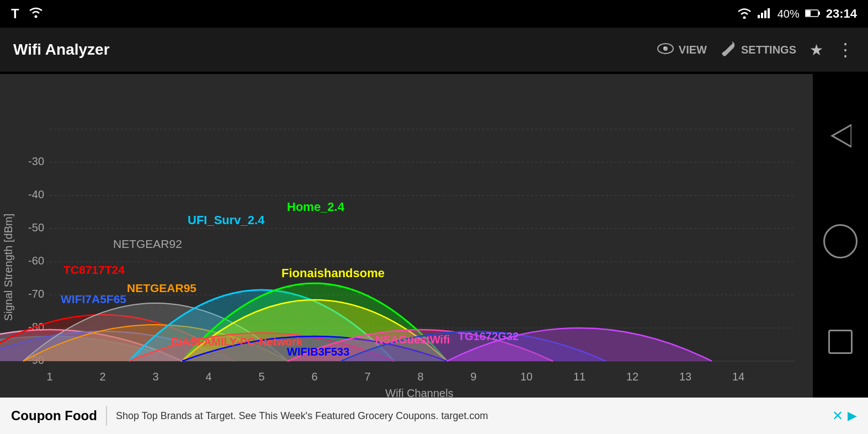 This screenshot has width=868, height=434. What do you see at coordinates (368, 377) in the screenshot?
I see `svg-text: 7` at bounding box center [368, 377].